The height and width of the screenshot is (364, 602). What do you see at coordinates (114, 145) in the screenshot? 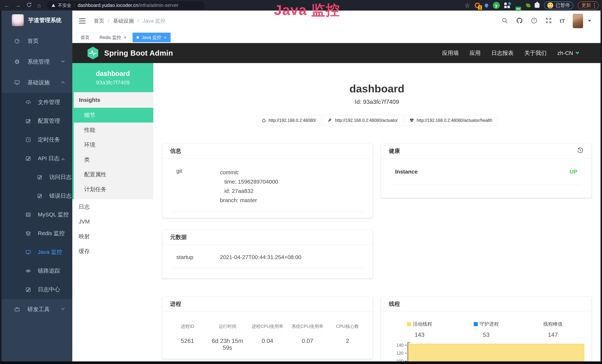
I see `subnav-item-environment: 环境` at bounding box center [114, 145].